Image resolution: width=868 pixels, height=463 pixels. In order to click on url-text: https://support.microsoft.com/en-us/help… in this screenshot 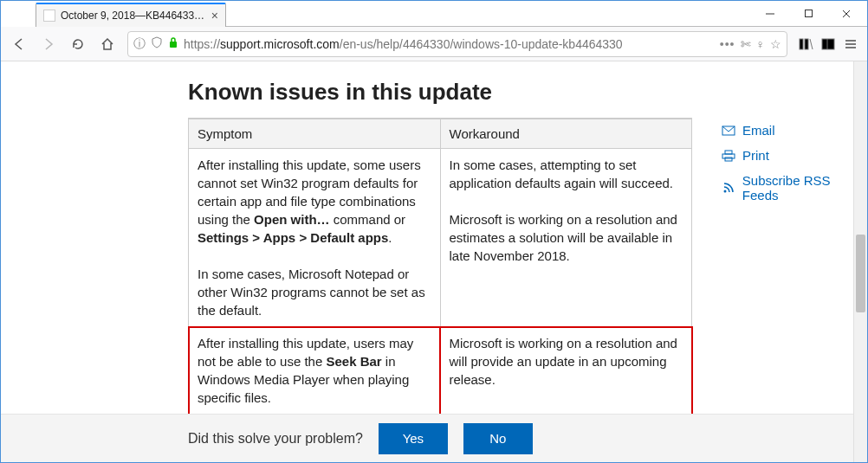, I will do `click(449, 44)`.